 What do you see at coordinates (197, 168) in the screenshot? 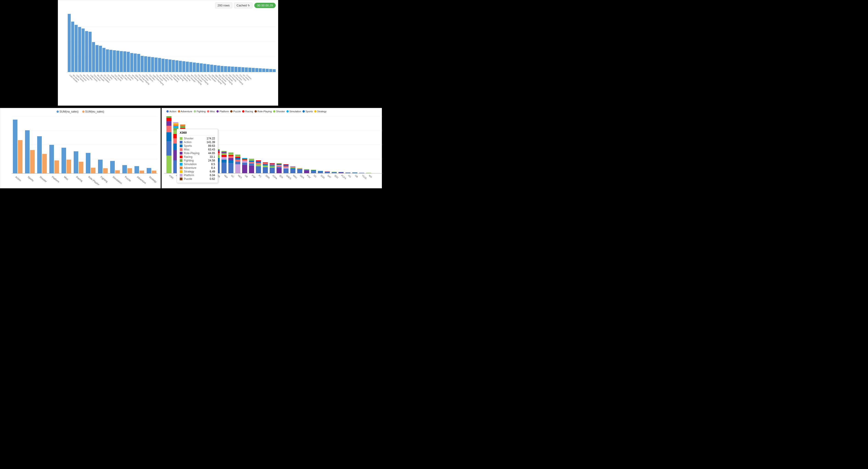
I see `tooltip-row-adventure: Adventure 8.4` at bounding box center [197, 168].